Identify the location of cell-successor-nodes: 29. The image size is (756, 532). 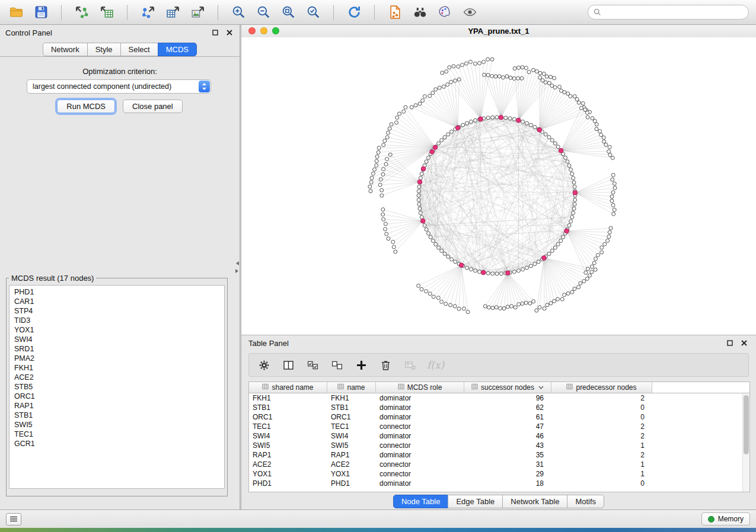
(508, 474).